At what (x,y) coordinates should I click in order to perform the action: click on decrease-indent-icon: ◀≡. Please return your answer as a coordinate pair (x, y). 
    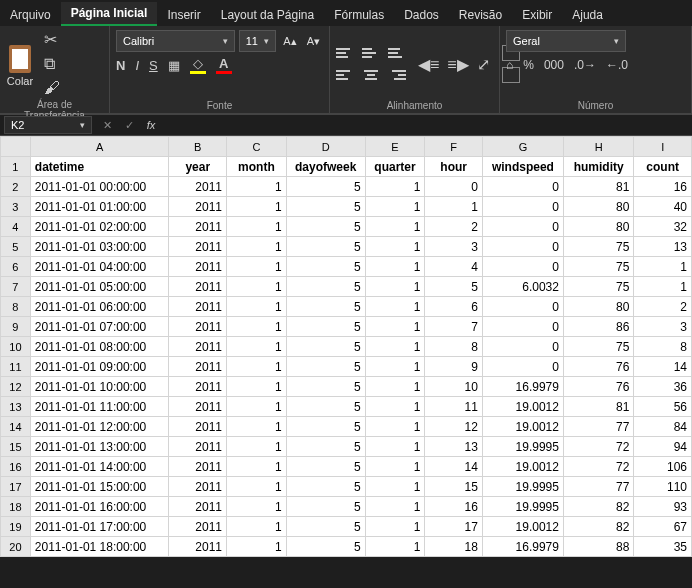
    Looking at the image, I should click on (428, 64).